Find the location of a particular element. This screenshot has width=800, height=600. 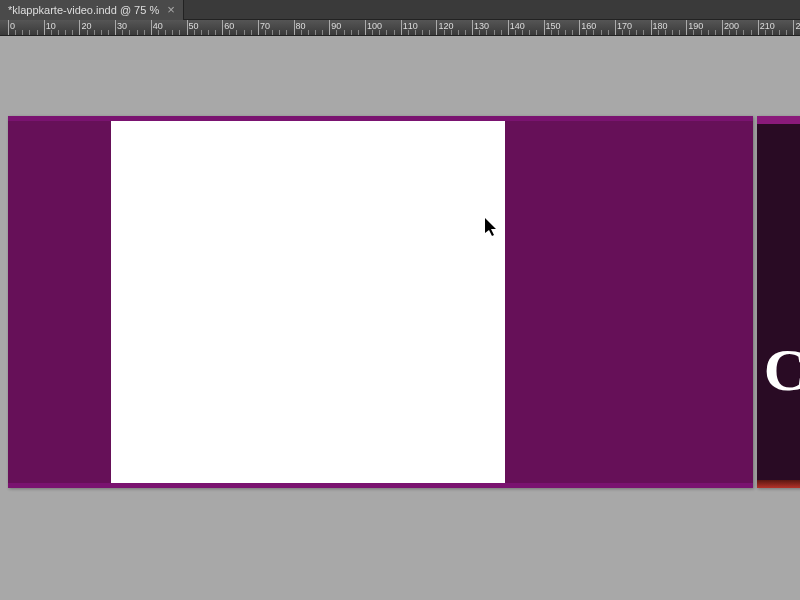

ruler-label: 30 is located at coordinates (121, 26).